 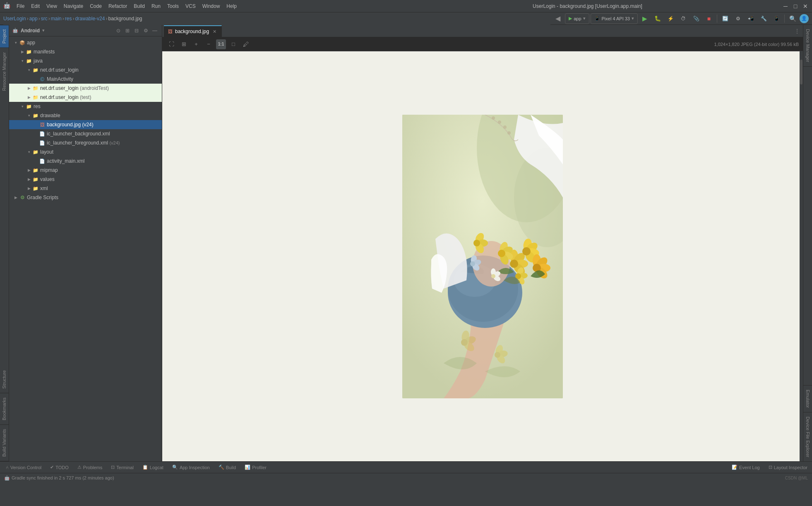 I want to click on toggle-xml: ▶, so click(x=29, y=188).